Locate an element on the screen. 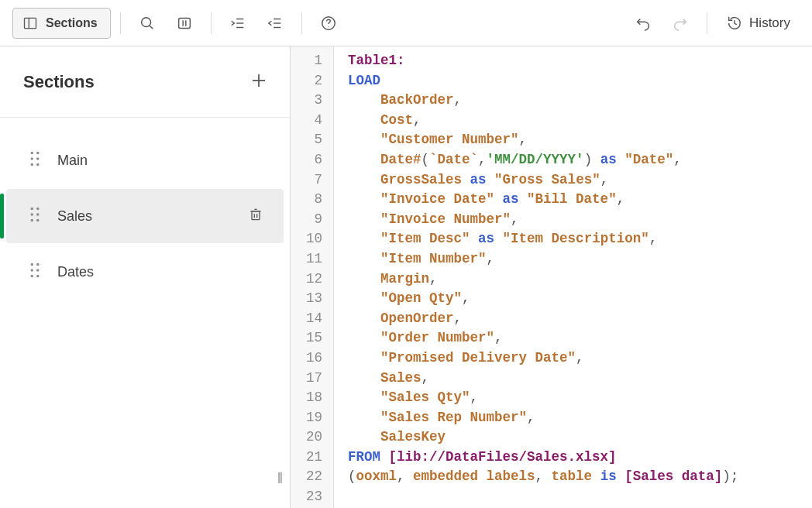 This screenshot has width=812, height=508. code-line: "Item Number", is located at coordinates (543, 259).